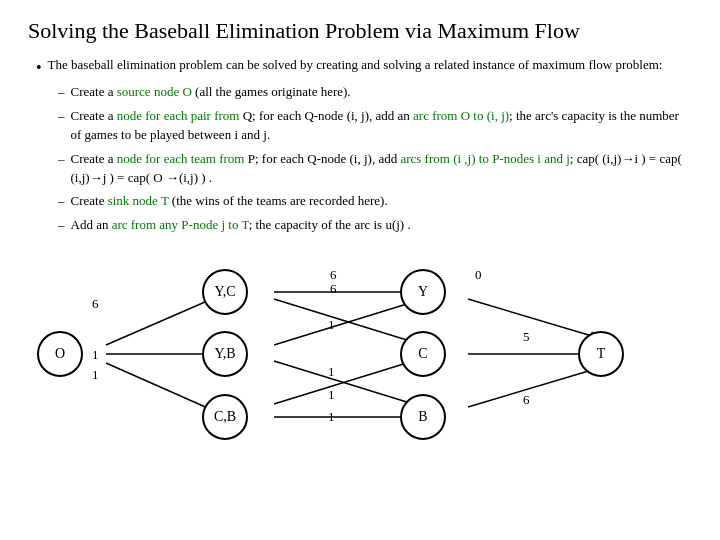  What do you see at coordinates (423, 292) in the screenshot?
I see `node-Y: Y` at bounding box center [423, 292].